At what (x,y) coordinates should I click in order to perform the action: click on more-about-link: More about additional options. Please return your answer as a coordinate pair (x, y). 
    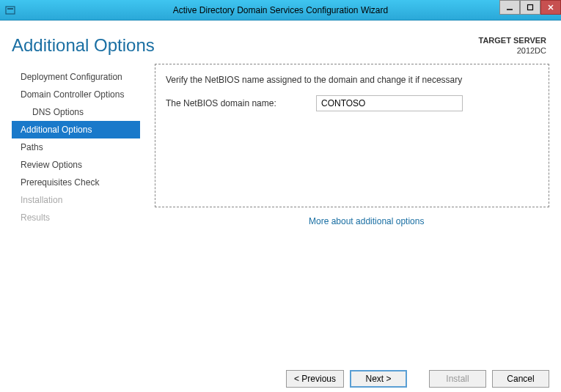
    Looking at the image, I should click on (429, 221).